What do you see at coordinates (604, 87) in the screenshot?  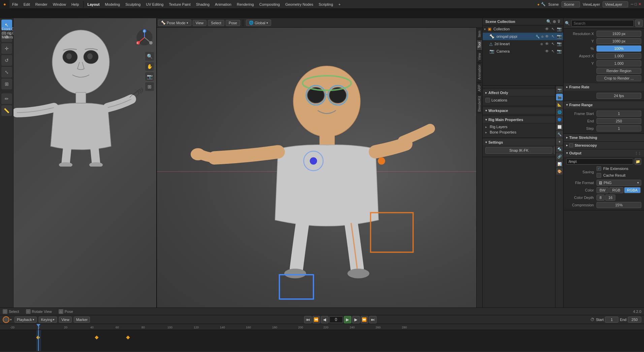 I see `frame-rate-header: ▸ Frame Rate` at bounding box center [604, 87].